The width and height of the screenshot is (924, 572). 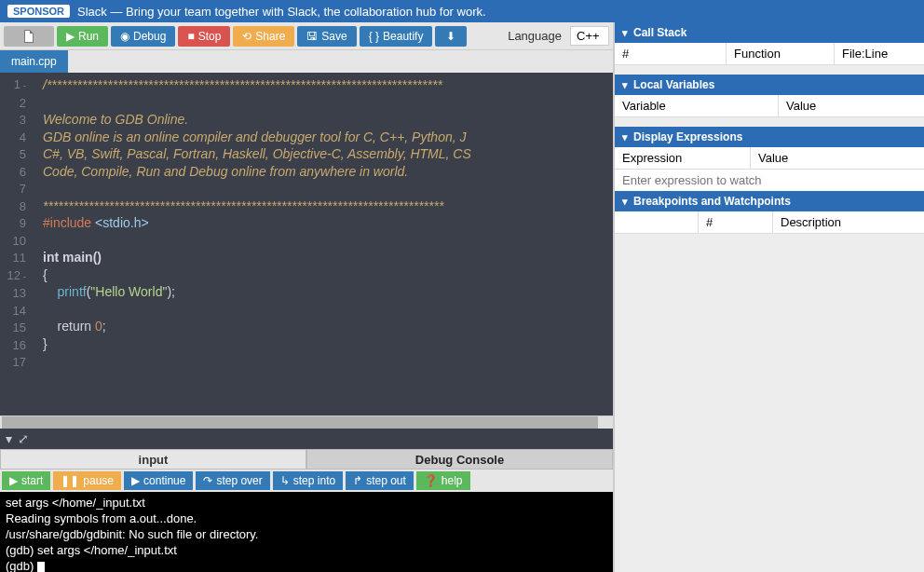 I want to click on line-gutter: 1 -23456789101112 -1314151617, so click(x=17, y=244).